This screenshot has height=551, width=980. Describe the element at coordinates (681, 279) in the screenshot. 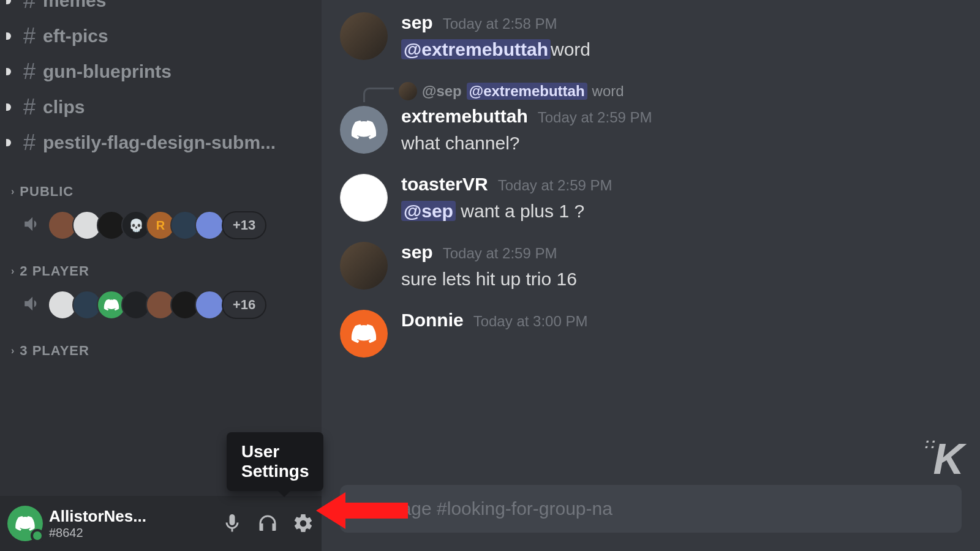

I see `message-content: sure lets hit up trio 16` at that location.